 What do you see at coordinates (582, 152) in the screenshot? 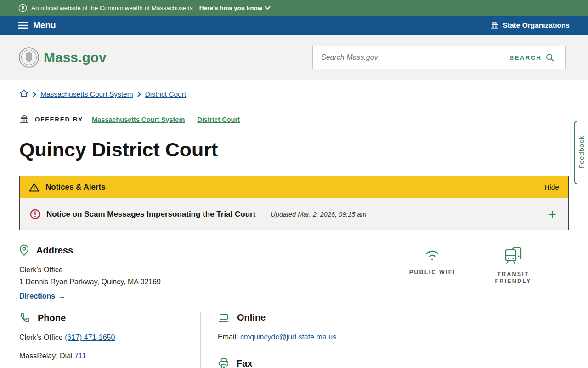
I see `feedback-label: Feedback` at bounding box center [582, 152].